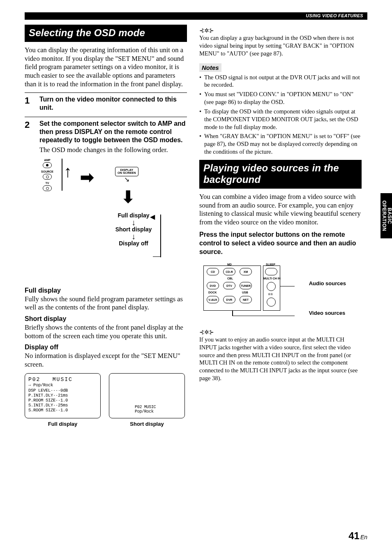 The height and width of the screenshot is (554, 392). I want to click on remote-btn: V-AUX, so click(213, 300).